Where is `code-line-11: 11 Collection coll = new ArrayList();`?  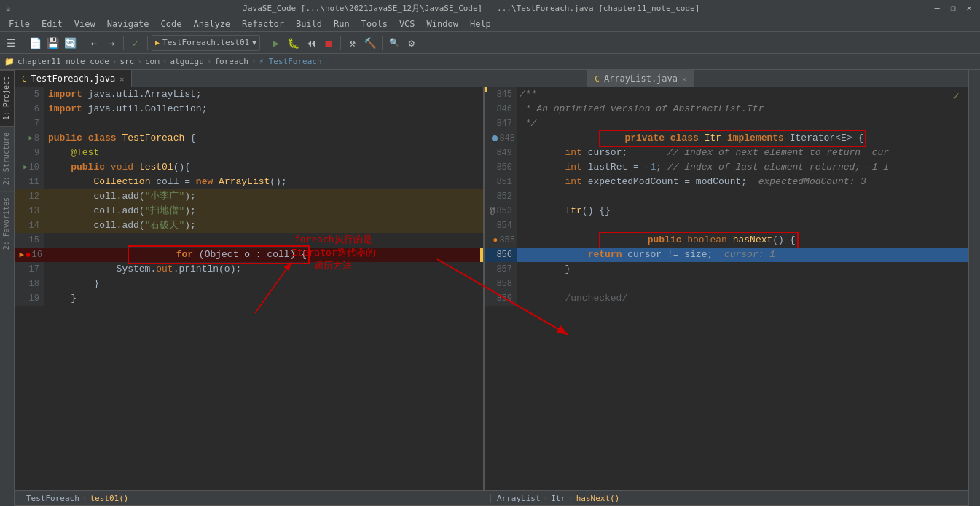
code-line-11: 11 Collection coll = new ArrayList(); is located at coordinates (249, 182).